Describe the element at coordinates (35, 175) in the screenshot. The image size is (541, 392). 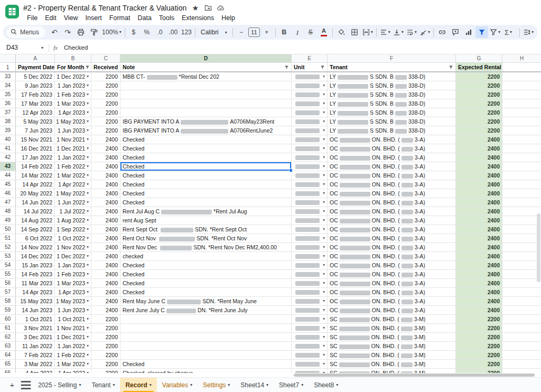
I see `cell-A44: 14 Mar 2022` at that location.